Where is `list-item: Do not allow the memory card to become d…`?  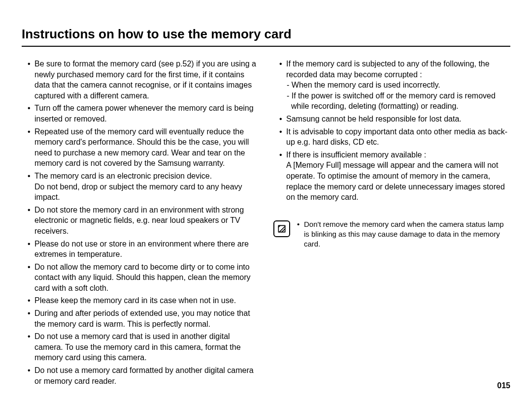
list-item: Do not allow the memory card to become d… is located at coordinates (143, 278).